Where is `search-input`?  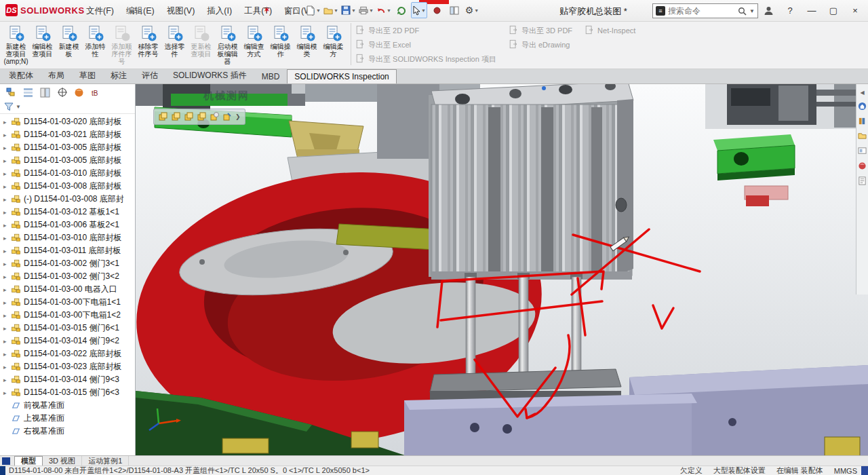
search-input is located at coordinates (701, 11).